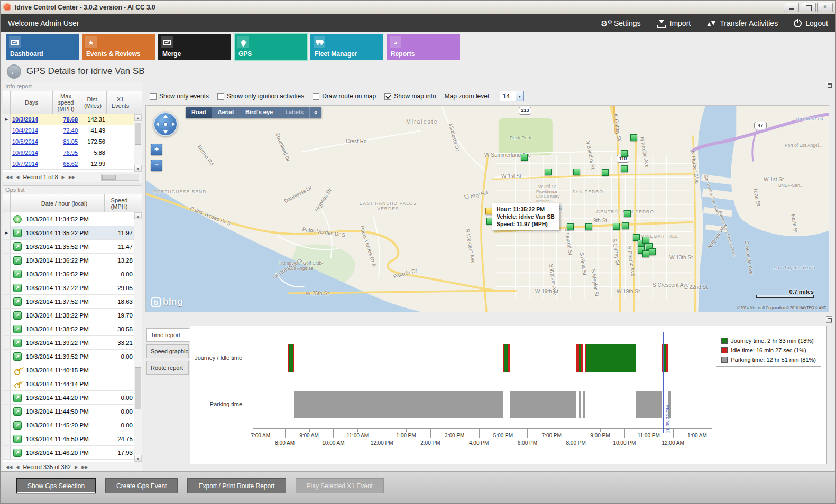 The image size is (836, 504). I want to click on header-cell-dist: Dist. (Miles), so click(93, 102).